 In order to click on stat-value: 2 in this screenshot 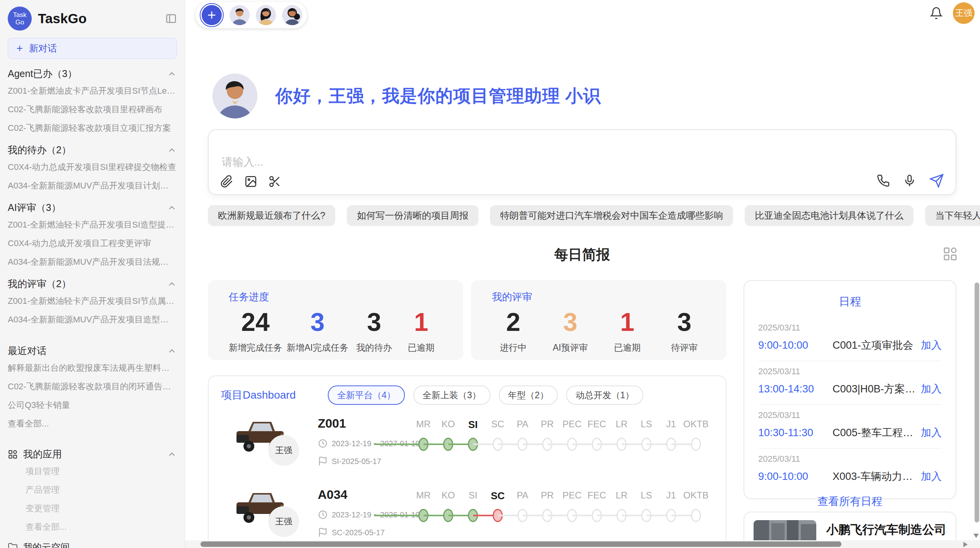, I will do `click(513, 322)`.